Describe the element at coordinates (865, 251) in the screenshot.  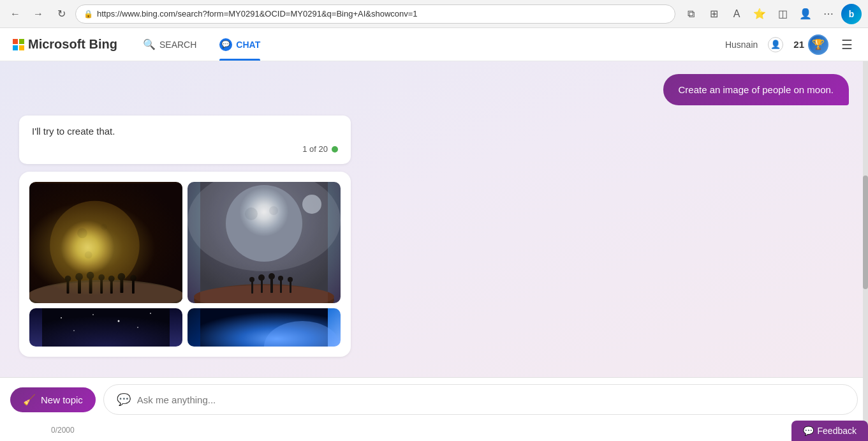
I see `scroll-track` at that location.